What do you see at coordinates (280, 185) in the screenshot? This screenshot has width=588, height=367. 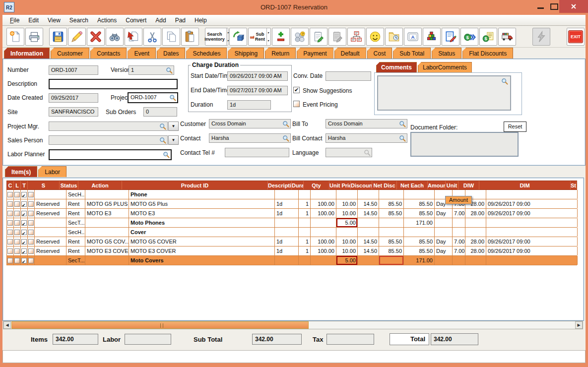 I see `grid-column-header: Description` at bounding box center [280, 185].